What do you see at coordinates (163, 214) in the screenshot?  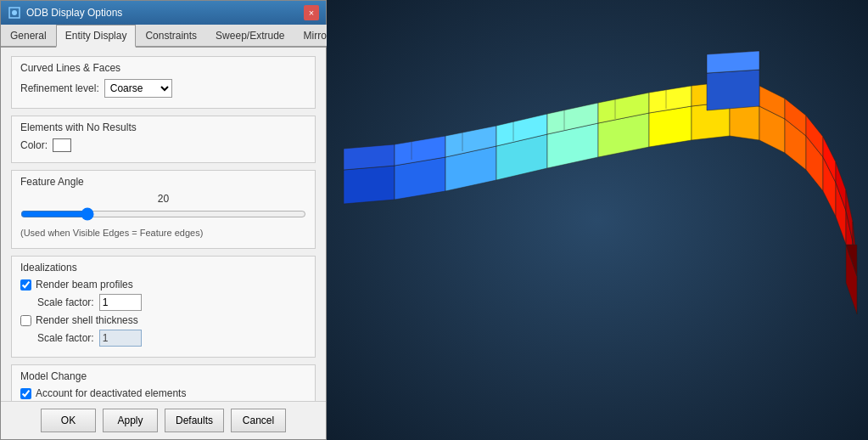 I see `feature-angle-slider` at bounding box center [163, 214].